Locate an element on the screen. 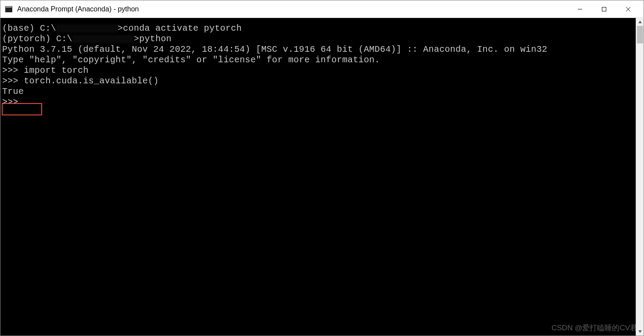 The height and width of the screenshot is (336, 644). terminal-line: >>> is located at coordinates (319, 102).